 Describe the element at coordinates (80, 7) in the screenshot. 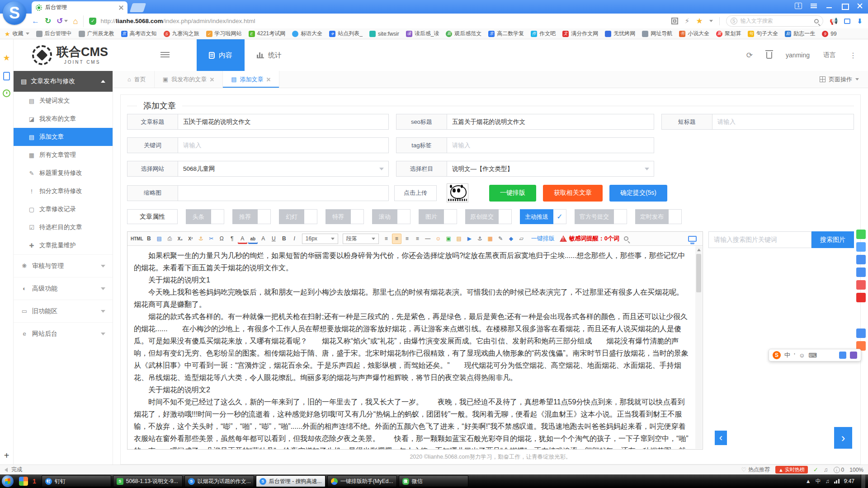

I see `browser-tab: 后台管理` at that location.